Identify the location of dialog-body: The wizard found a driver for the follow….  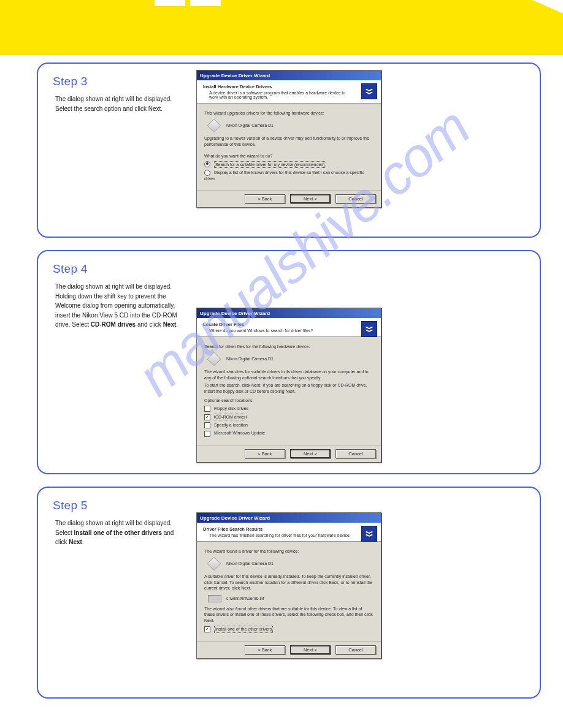
(289, 591).